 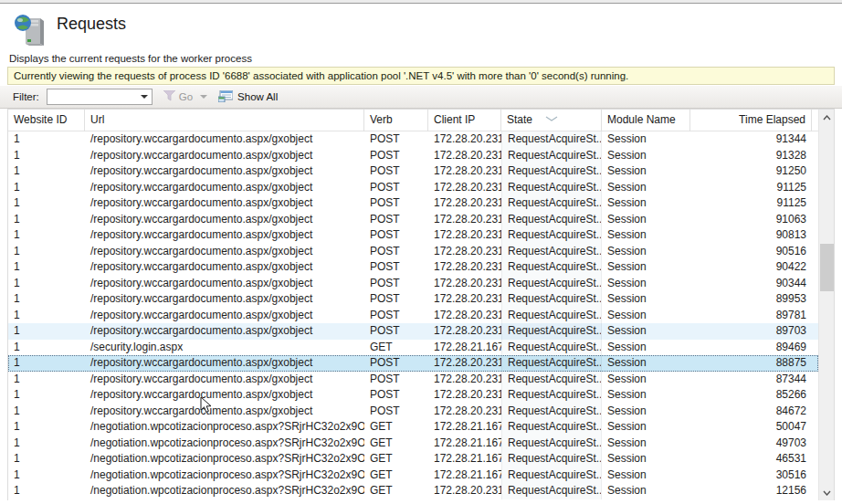 I want to click on scroll-down-button, so click(x=827, y=493).